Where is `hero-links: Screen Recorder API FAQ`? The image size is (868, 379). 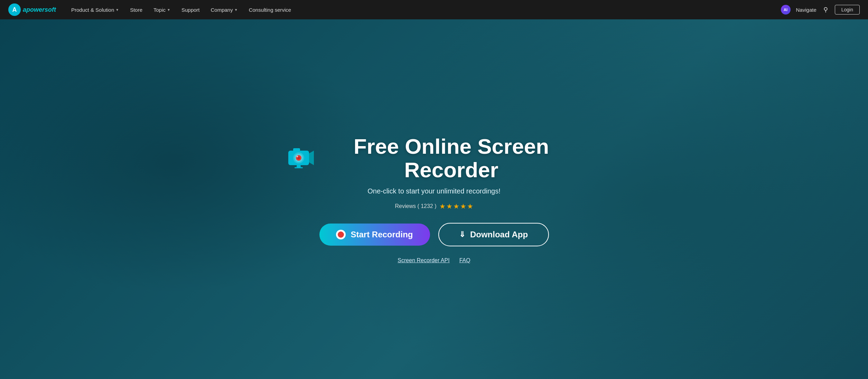
hero-links: Screen Recorder API FAQ is located at coordinates (434, 260).